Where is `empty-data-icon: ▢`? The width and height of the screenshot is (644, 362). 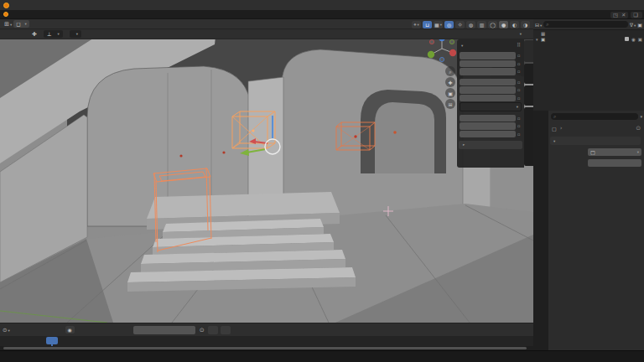 empty-data-icon: ▢ is located at coordinates (554, 129).